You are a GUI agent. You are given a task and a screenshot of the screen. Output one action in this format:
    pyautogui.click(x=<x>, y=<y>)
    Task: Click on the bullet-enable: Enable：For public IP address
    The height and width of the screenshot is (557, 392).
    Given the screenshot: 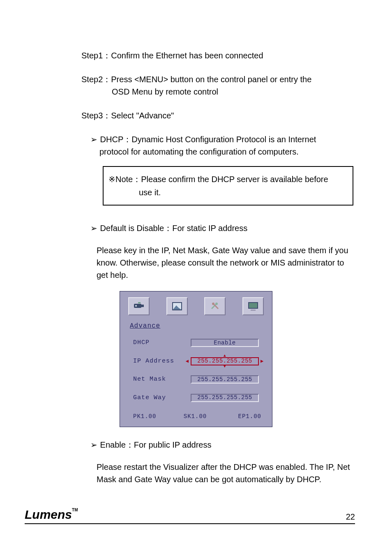 What is the action you would take?
    pyautogui.click(x=223, y=445)
    